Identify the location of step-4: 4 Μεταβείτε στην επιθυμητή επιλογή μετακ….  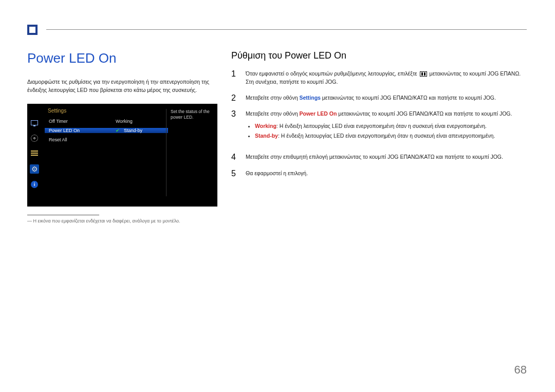
(379, 157).